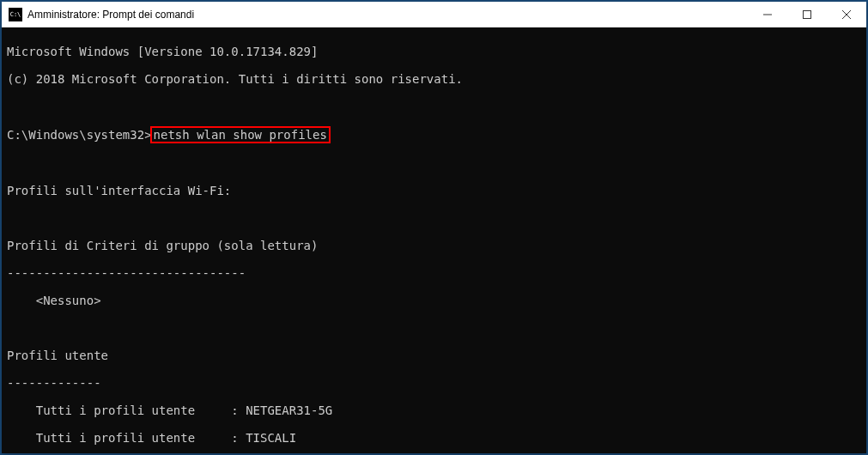 Image resolution: width=868 pixels, height=455 pixels. I want to click on window-controls, so click(807, 14).